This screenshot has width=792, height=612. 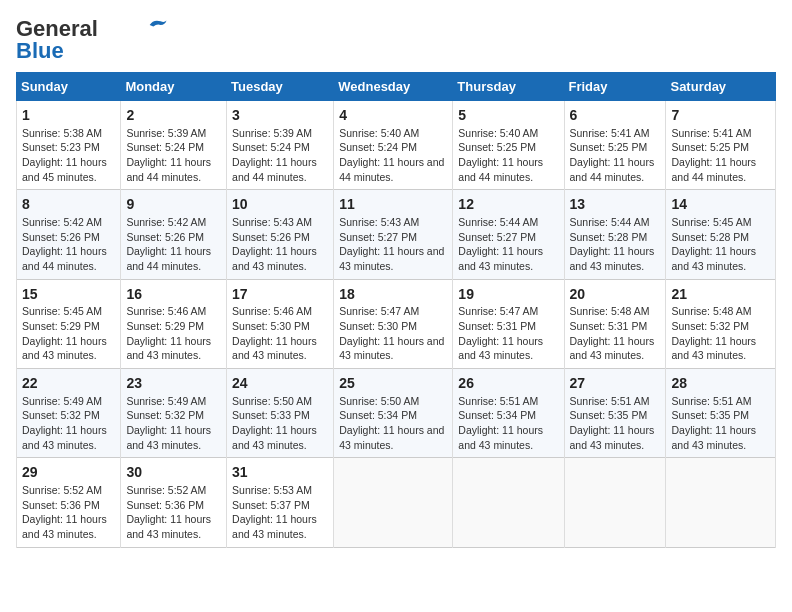 I want to click on sunset-label: Sunset: 5:23 PM, so click(x=61, y=147).